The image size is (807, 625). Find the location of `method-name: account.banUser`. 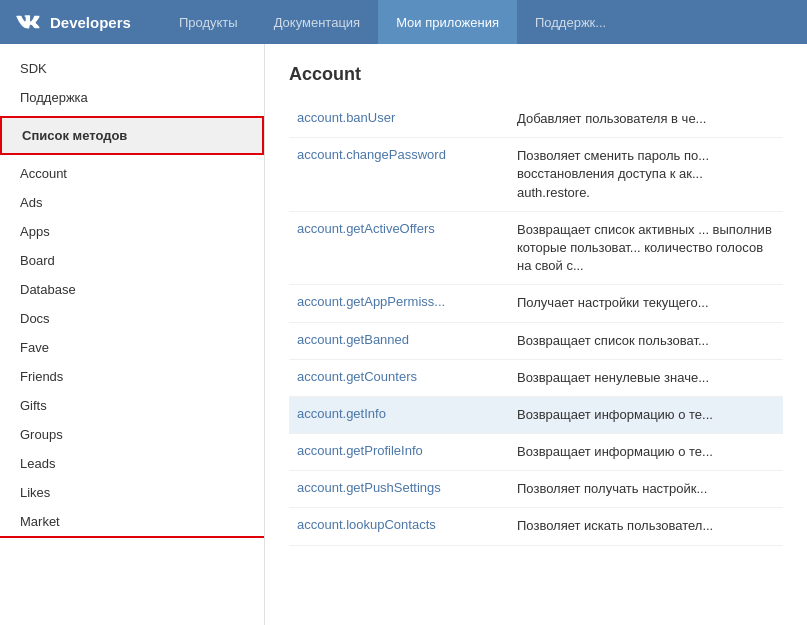

method-name: account.banUser is located at coordinates (399, 120).